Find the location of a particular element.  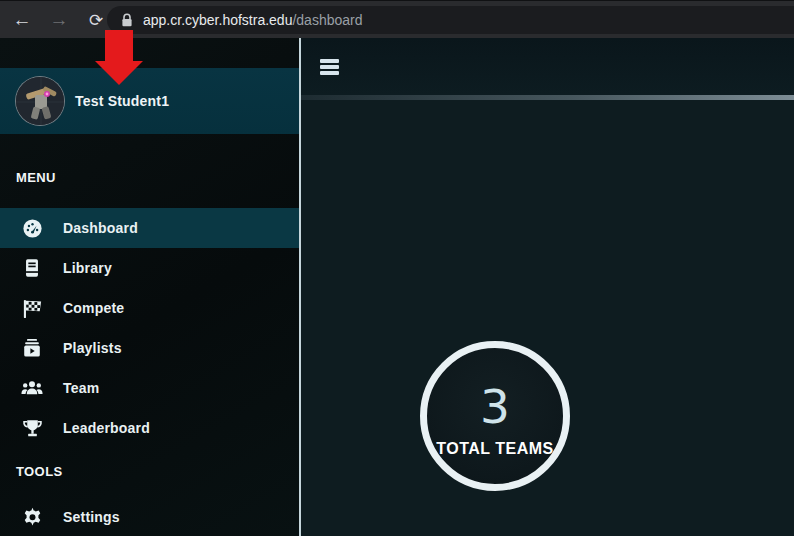

sidebar-edge-divider is located at coordinates (300, 287).